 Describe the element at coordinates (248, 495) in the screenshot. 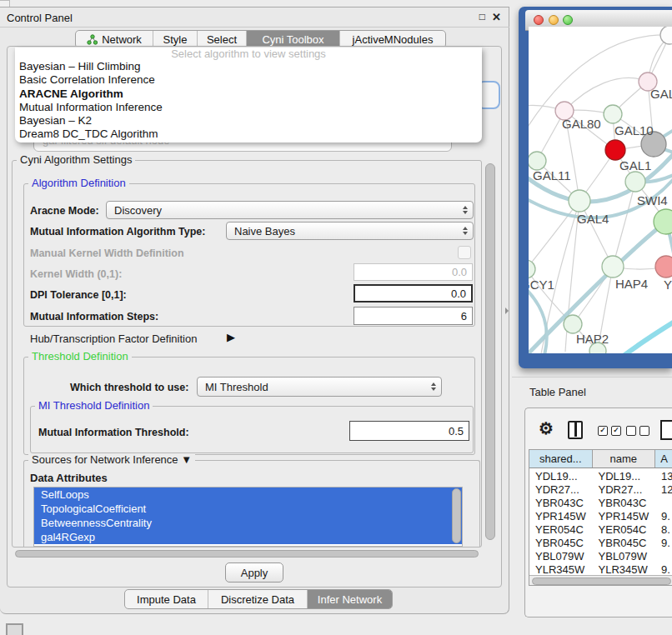

I see `list-item: SelfLoops` at that location.